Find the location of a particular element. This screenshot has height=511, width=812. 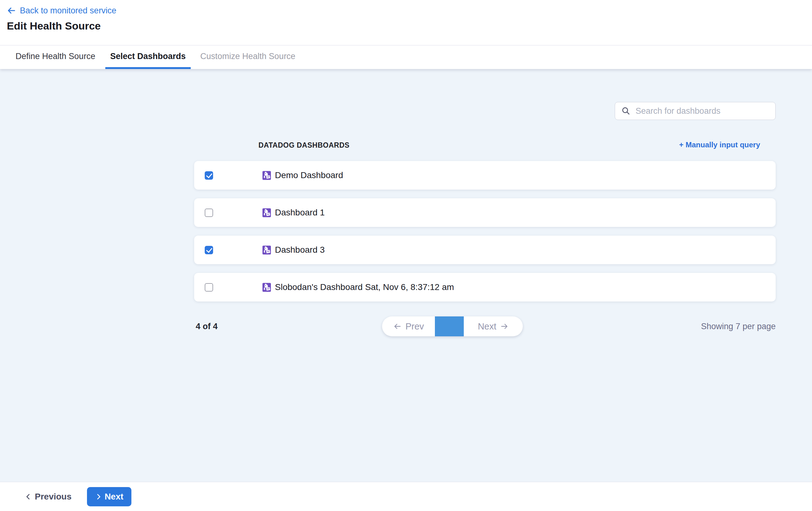

page-header: Back to monitored service Edit Health So… is located at coordinates (406, 23).